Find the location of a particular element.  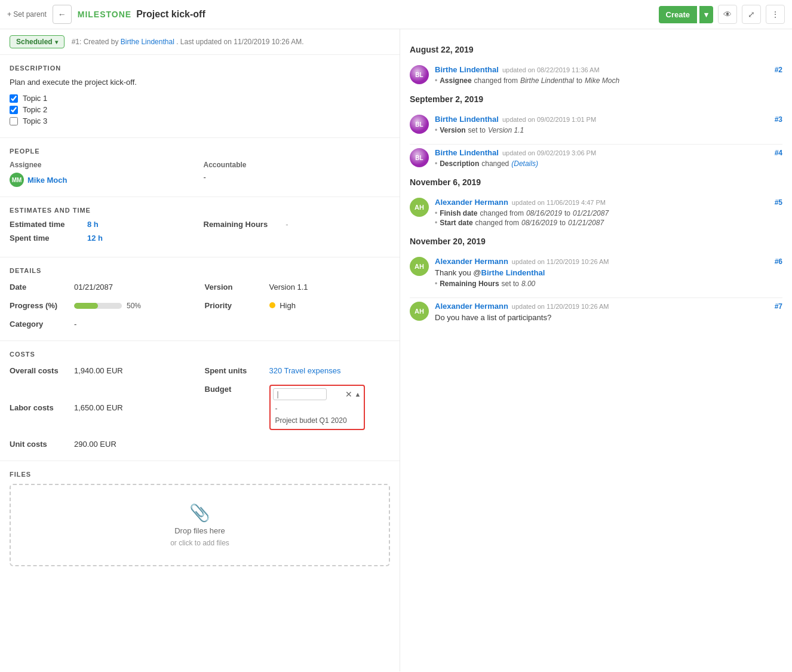

activity-change-item: Description changed (Details) is located at coordinates (609, 164).